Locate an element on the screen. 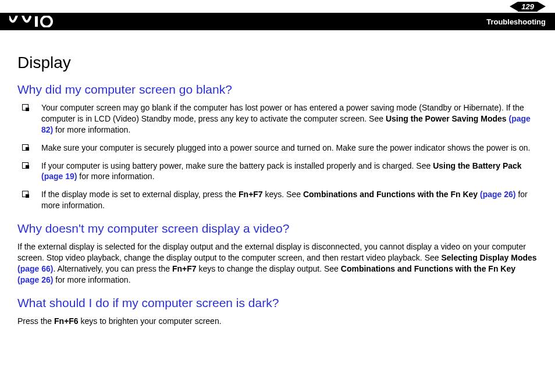 The height and width of the screenshot is (392, 555). header-bar: Troubleshooting is located at coordinates (278, 22).